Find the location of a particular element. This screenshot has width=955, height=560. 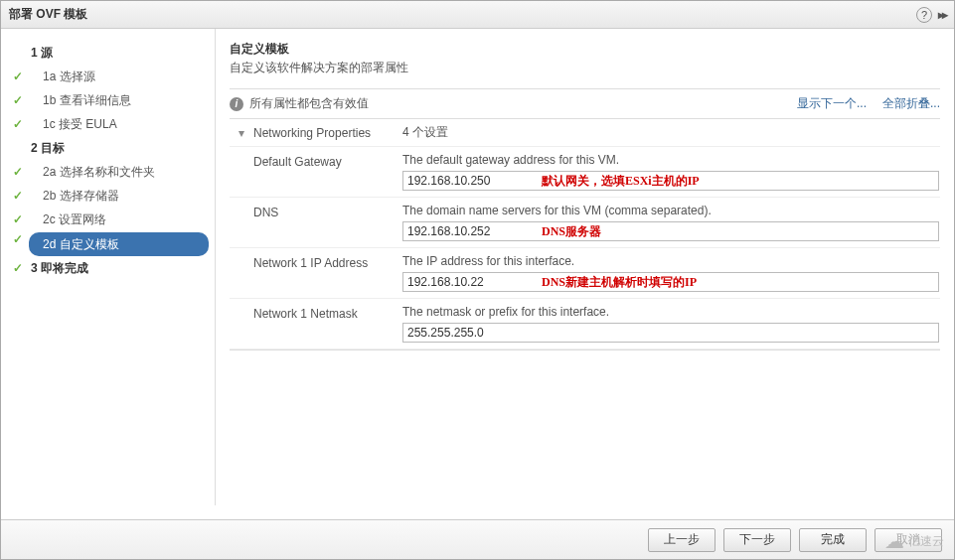

help-icon: ? is located at coordinates (924, 15).